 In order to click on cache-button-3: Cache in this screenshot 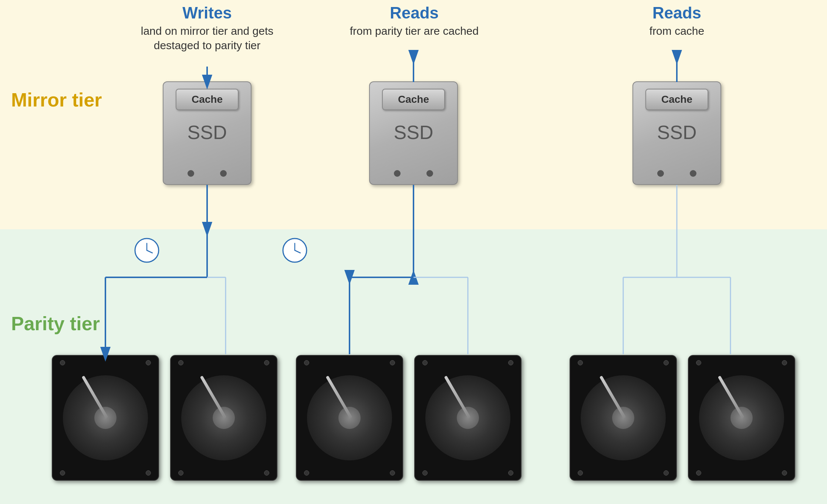, I will do `click(677, 99)`.